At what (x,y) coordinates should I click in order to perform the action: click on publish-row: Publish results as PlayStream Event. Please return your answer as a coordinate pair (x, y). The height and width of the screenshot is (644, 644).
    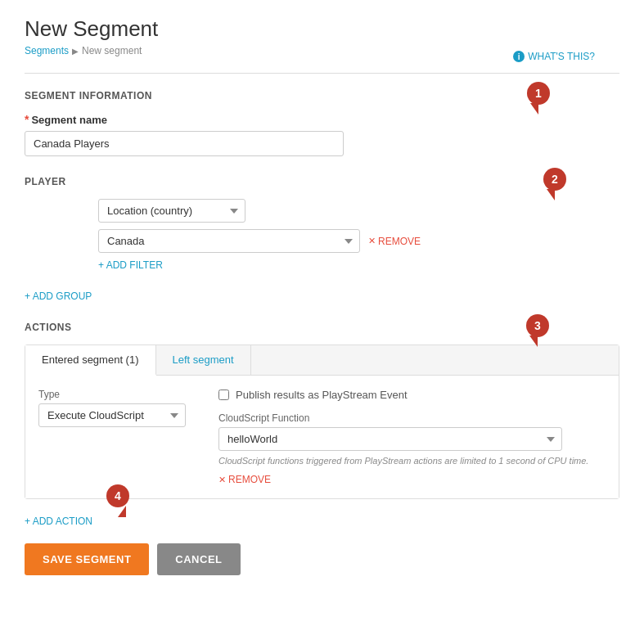
    Looking at the image, I should click on (412, 394).